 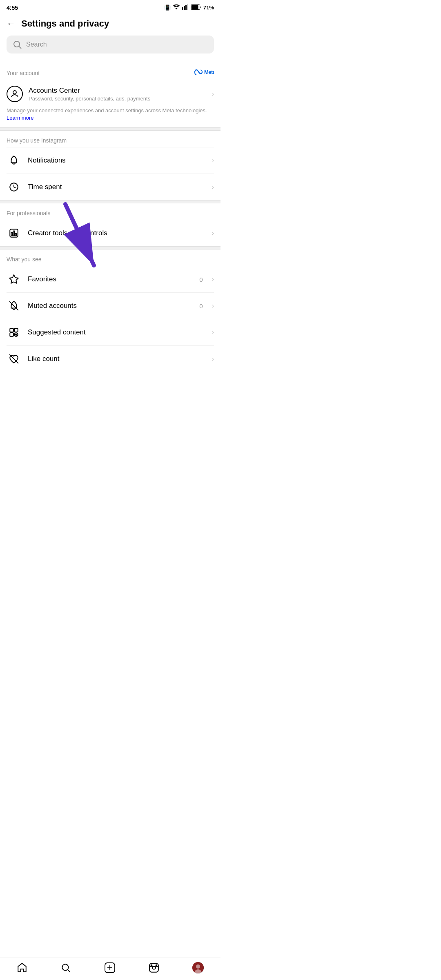 What do you see at coordinates (110, 139) in the screenshot?
I see `how-you-use-label: How you use Instagram` at bounding box center [110, 139].